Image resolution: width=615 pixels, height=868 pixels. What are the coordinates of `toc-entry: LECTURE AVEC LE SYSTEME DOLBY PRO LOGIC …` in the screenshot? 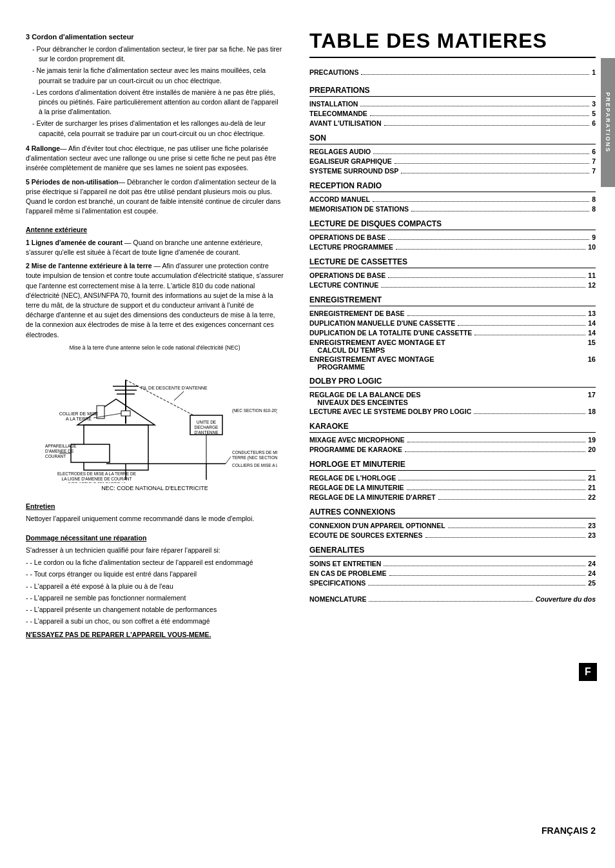 It's located at (453, 411).